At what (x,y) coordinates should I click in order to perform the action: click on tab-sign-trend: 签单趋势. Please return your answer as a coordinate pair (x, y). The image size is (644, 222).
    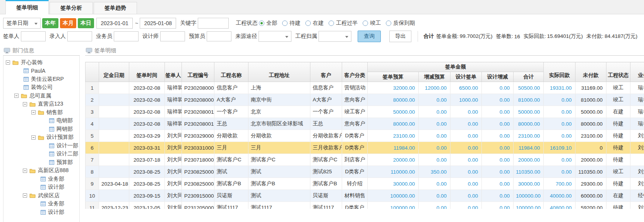
    Looking at the image, I should click on (115, 8).